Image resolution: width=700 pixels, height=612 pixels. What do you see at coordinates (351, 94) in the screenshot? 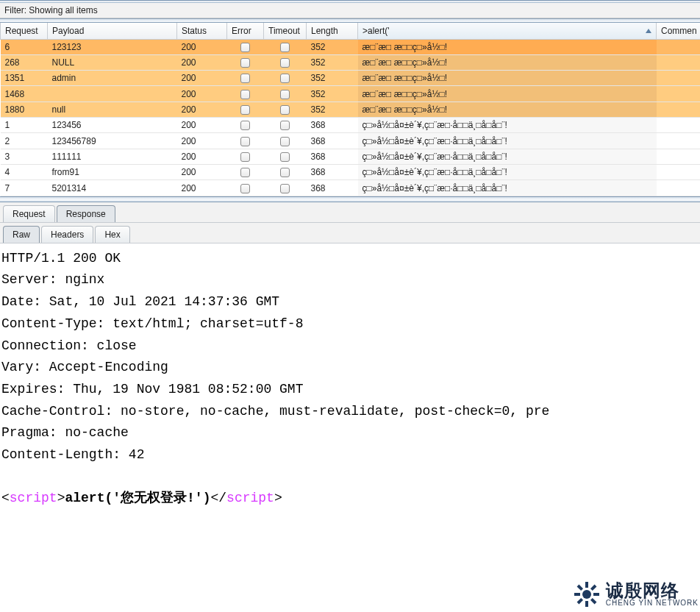
I see `table-row: 1468200352æ□¨æ□ æ□□ç□»å½□!` at bounding box center [351, 94].